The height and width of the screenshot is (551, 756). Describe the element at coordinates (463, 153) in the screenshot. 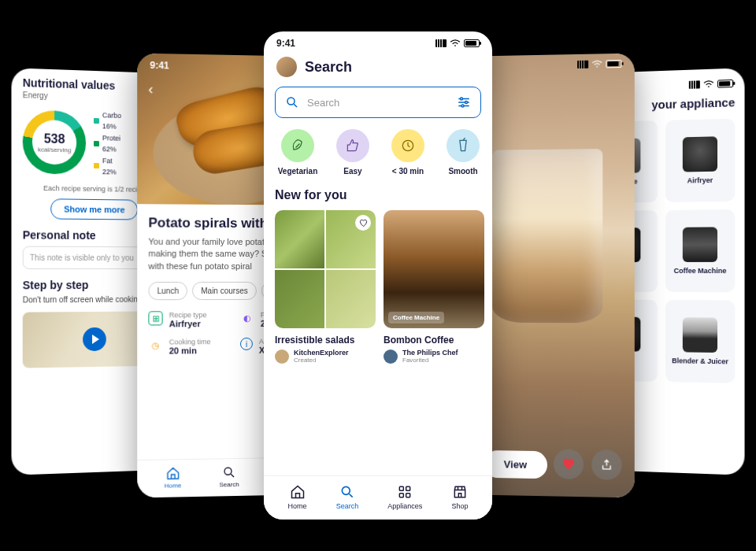

I see `chip-smoothie: Smooth` at that location.